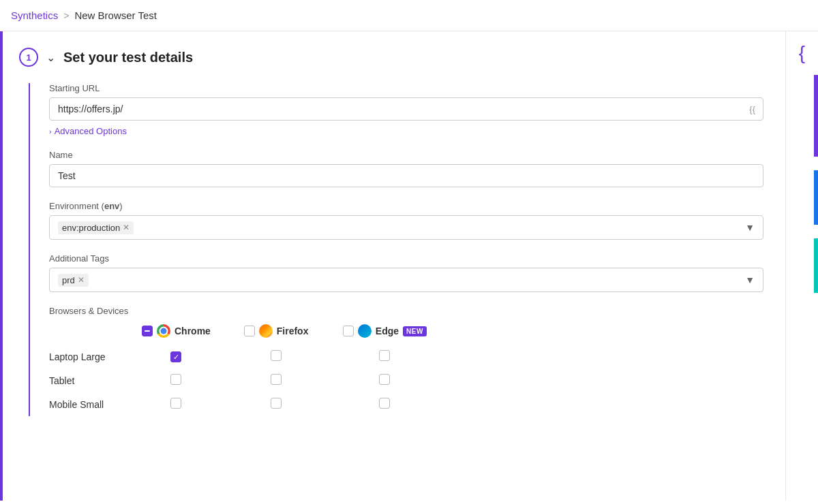  What do you see at coordinates (816, 198) in the screenshot?
I see `side-bar-blue` at bounding box center [816, 198].